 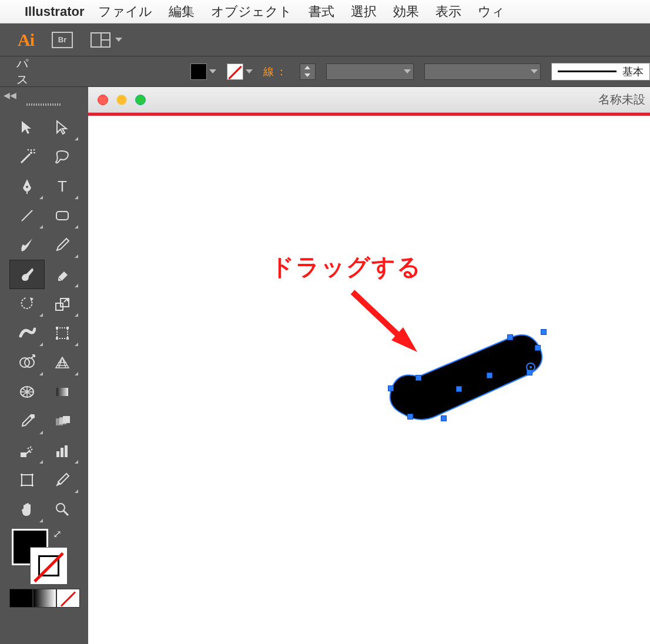 What do you see at coordinates (346, 267) in the screenshot?
I see `annotation-text: ドラッグする` at bounding box center [346, 267].